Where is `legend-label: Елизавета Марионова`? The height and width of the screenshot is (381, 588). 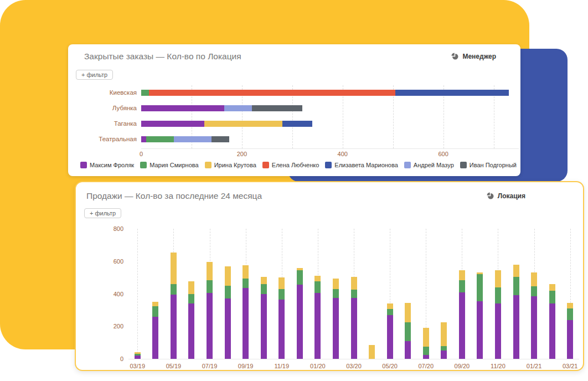 legend-label: Елизавета Марионова is located at coordinates (366, 165).